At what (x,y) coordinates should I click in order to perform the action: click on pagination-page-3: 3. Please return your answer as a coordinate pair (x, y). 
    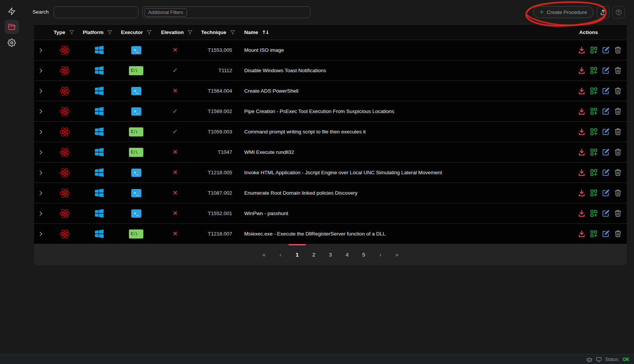
    Looking at the image, I should click on (330, 255).